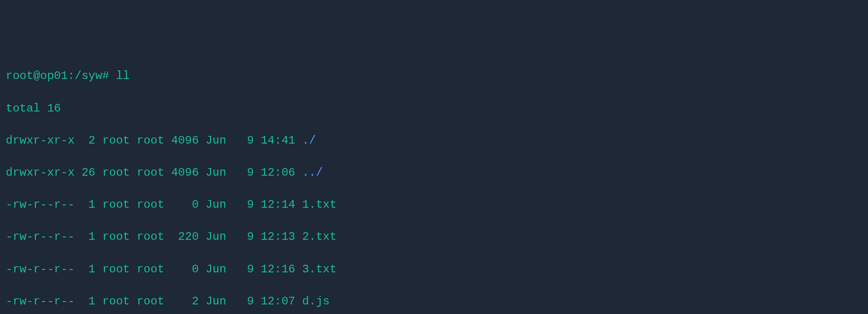 The height and width of the screenshot is (314, 868). I want to click on file-name: ../, so click(312, 172).